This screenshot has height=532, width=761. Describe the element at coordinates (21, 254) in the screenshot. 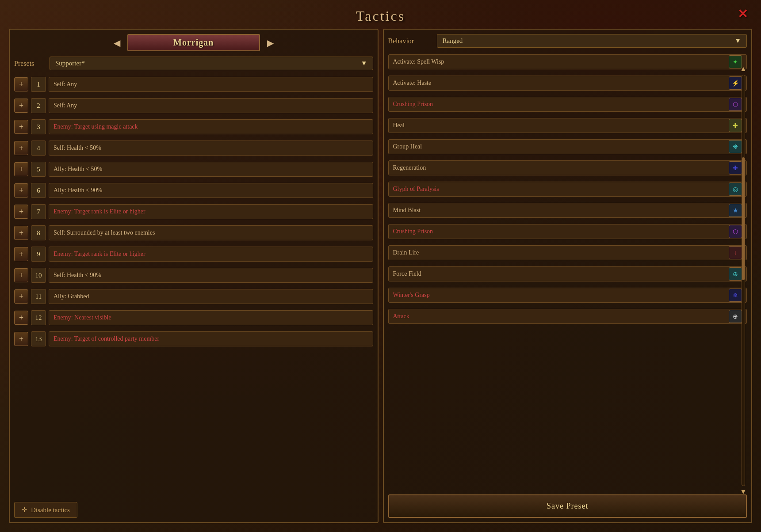

I see `add-tactic-button-8: +` at that location.